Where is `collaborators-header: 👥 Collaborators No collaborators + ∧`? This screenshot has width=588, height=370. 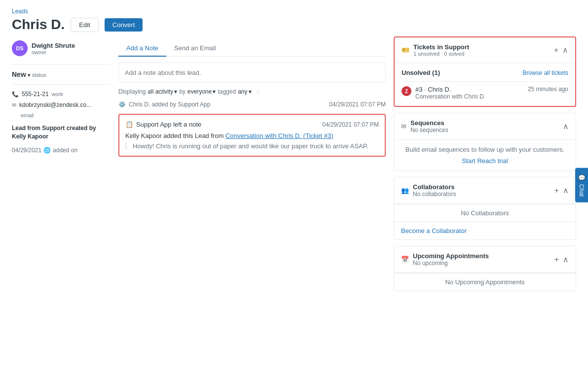
collaborators-header: 👥 Collaborators No collaborators + ∧ is located at coordinates (485, 191).